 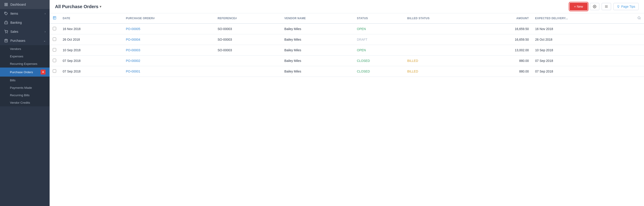 What do you see at coordinates (25, 95) in the screenshot?
I see `sidebar-item-recurring-bills: Recurring Bills` at bounding box center [25, 95].